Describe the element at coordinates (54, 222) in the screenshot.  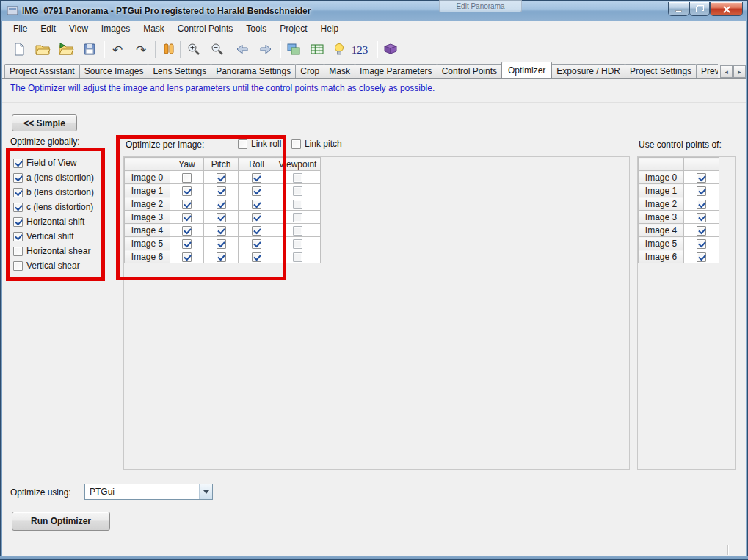
I see `global-option-horizontal-shift: Horizontal shift` at that location.